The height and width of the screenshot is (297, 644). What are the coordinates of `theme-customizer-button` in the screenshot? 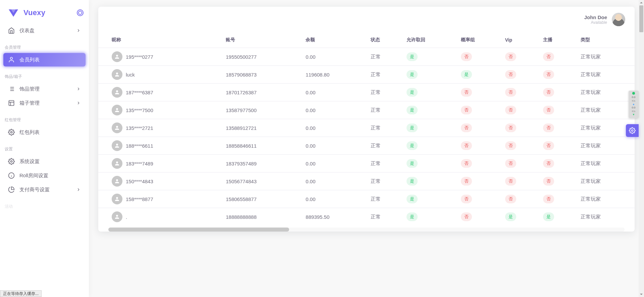 It's located at (632, 131).